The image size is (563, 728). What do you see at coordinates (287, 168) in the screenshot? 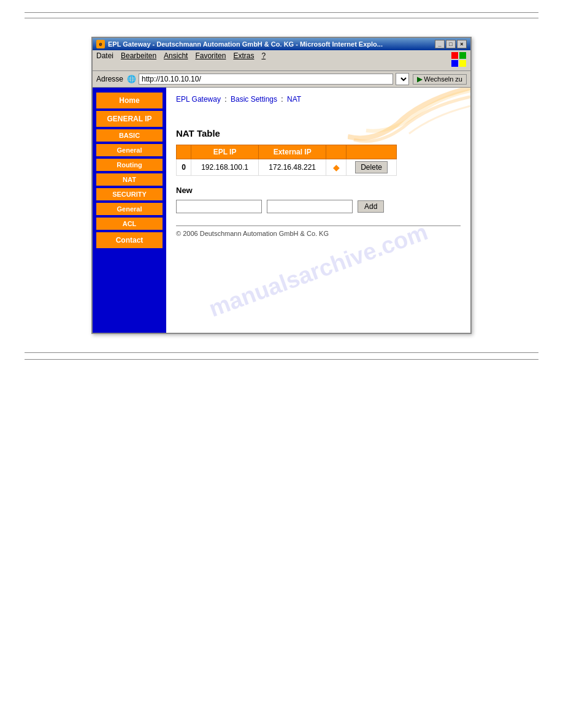
I see `table-row: 0 192.168.100.1 172.16.48.221 ◆ Delete` at bounding box center [287, 168].